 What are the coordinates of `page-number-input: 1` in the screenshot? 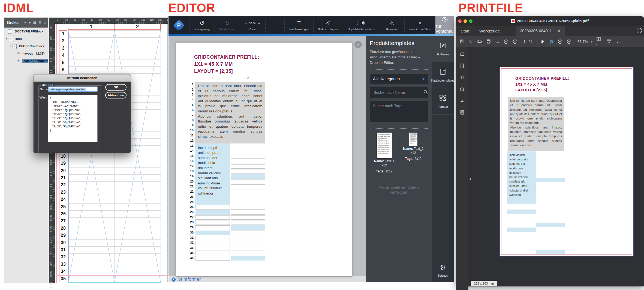 It's located at (525, 42).